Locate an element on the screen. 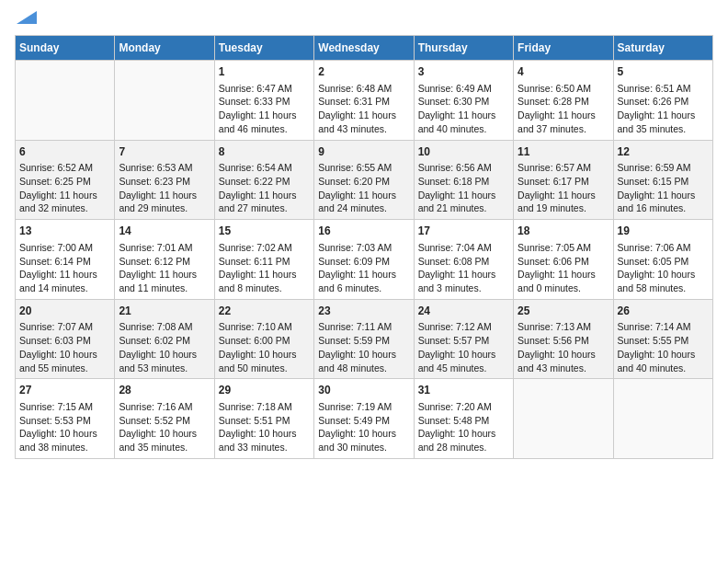  calendar-cell: 18Sunrise: 7:05 AM Sunset: 6:06 PM Dayli… is located at coordinates (563, 259).